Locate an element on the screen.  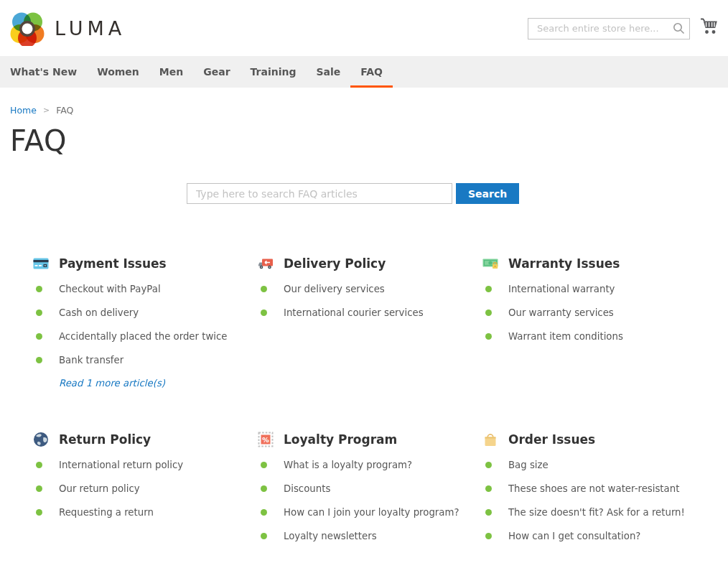
section-warranty-issues: Warranty Issues International warrantyOu… is located at coordinates (594, 322).